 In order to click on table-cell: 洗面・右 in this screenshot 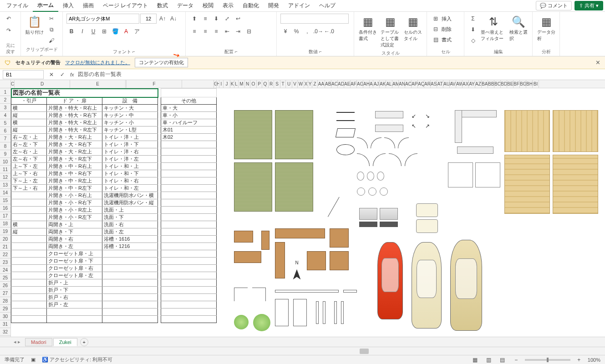, I will do `click(130, 225)`.